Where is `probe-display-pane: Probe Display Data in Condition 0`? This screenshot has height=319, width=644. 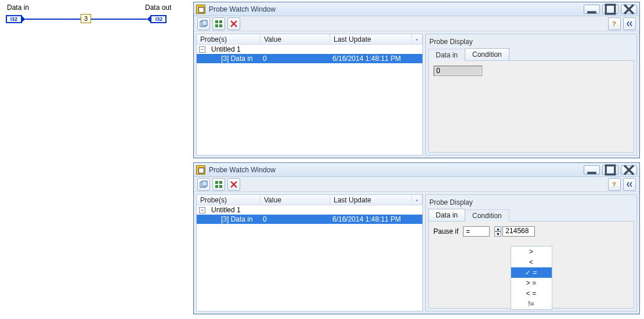 probe-display-pane: Probe Display Data in Condition 0 is located at coordinates (531, 95).